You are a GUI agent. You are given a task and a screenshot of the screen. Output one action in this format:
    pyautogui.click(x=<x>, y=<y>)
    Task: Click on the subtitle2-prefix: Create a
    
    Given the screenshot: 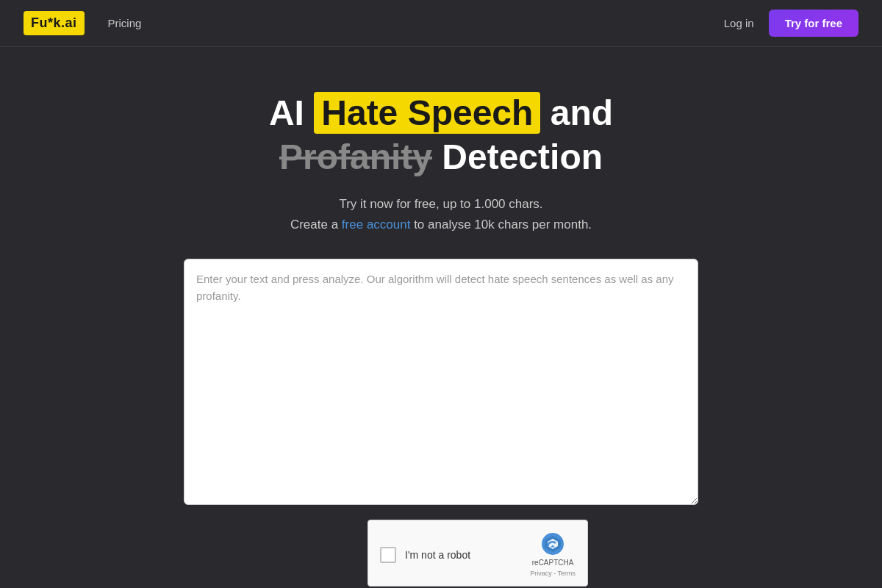 What is the action you would take?
    pyautogui.click(x=316, y=225)
    